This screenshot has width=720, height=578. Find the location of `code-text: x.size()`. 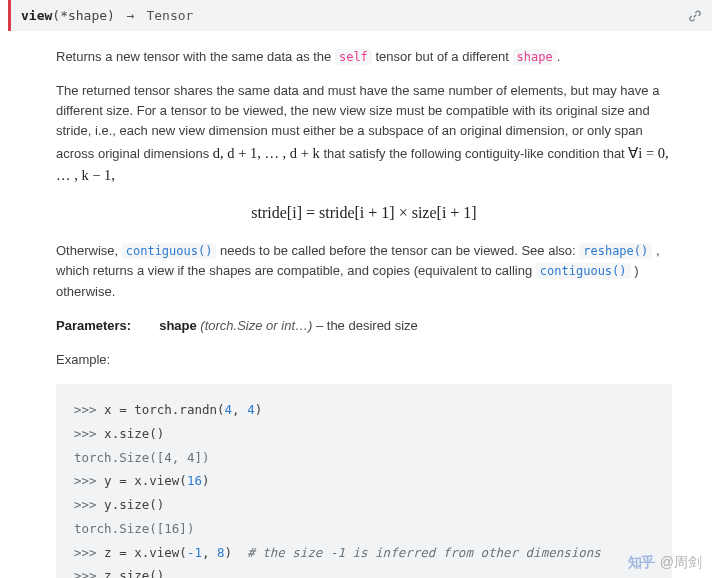

code-text: x.size() is located at coordinates (134, 434).